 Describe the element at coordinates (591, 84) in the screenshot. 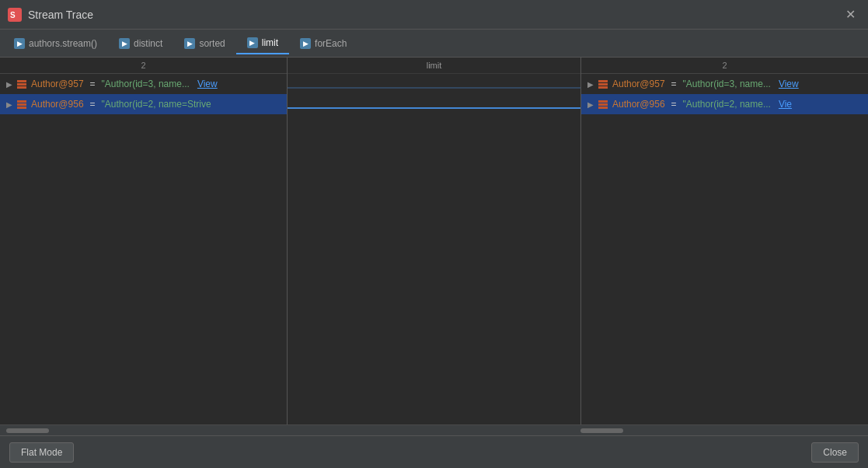

I see `right-row-1-expand: ▶` at that location.